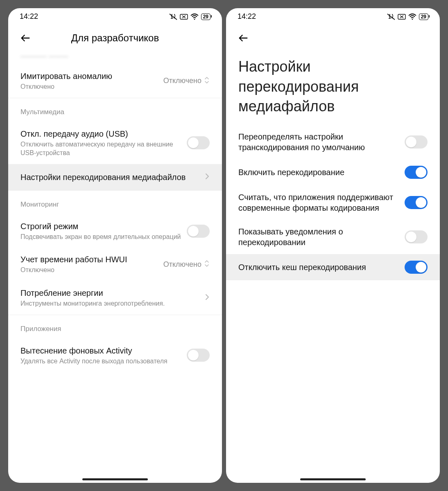 Image resolution: width=448 pixels, height=491 pixels. I want to click on row-show-notifications: Показывать уведомления о перекодировании, so click(333, 237).